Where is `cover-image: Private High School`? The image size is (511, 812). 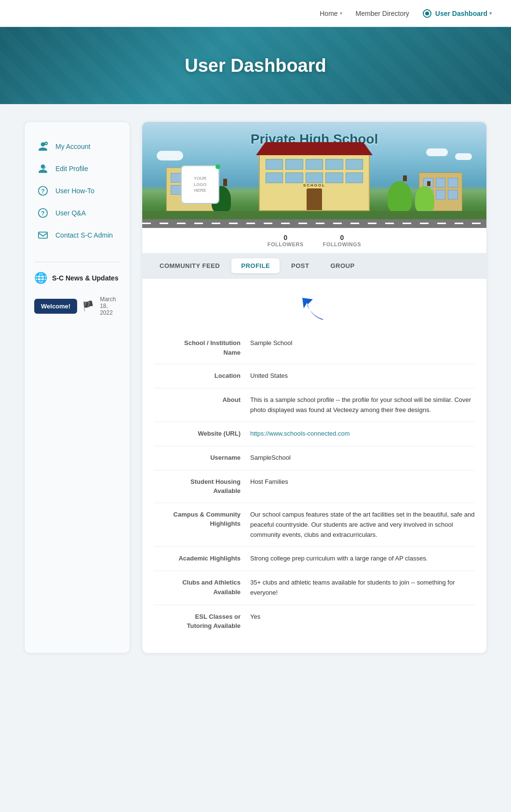 cover-image: Private High School is located at coordinates (314, 175).